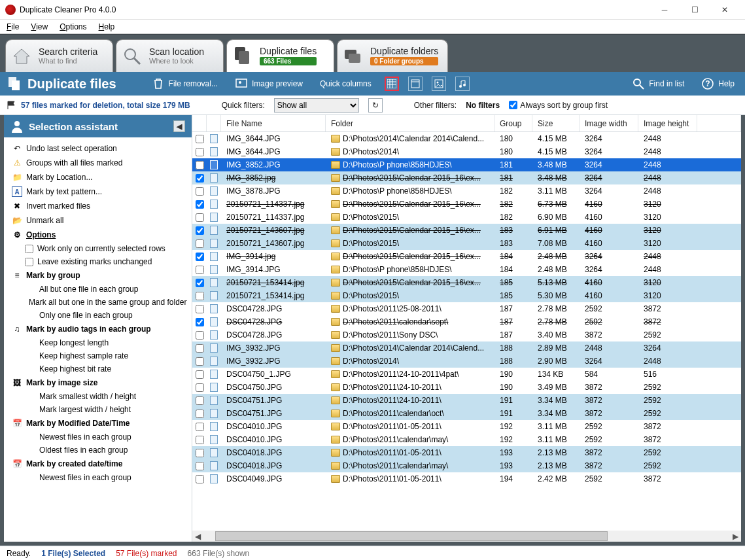  Describe the element at coordinates (98, 275) in the screenshot. I see `sidebar-item: ≡Mark by group` at that location.